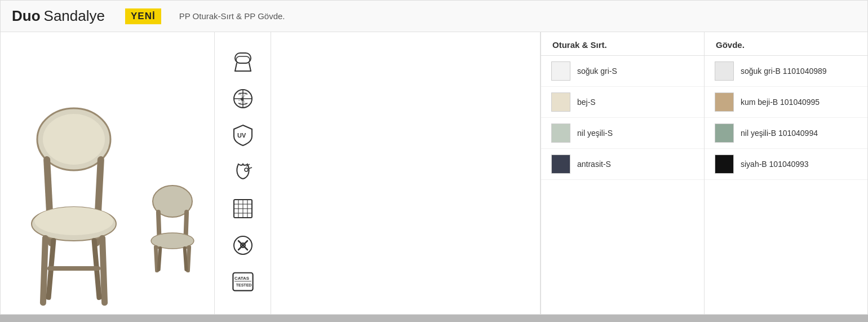 This screenshot has width=868, height=322. What do you see at coordinates (594, 164) in the screenshot?
I see `antrasit-s-label: antrasit-S` at bounding box center [594, 164].